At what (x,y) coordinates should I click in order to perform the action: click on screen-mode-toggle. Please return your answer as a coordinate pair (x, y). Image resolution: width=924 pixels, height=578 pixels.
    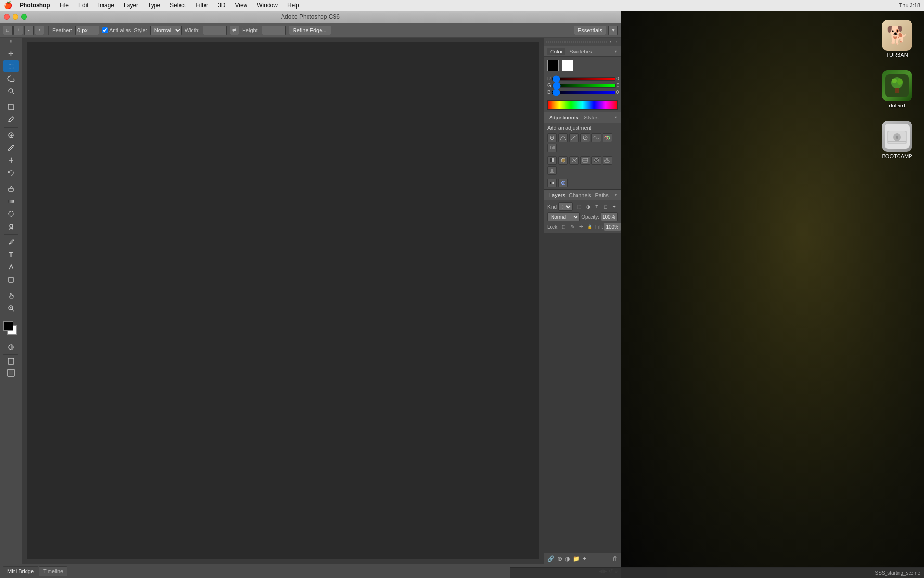
    Looking at the image, I should click on (11, 361).